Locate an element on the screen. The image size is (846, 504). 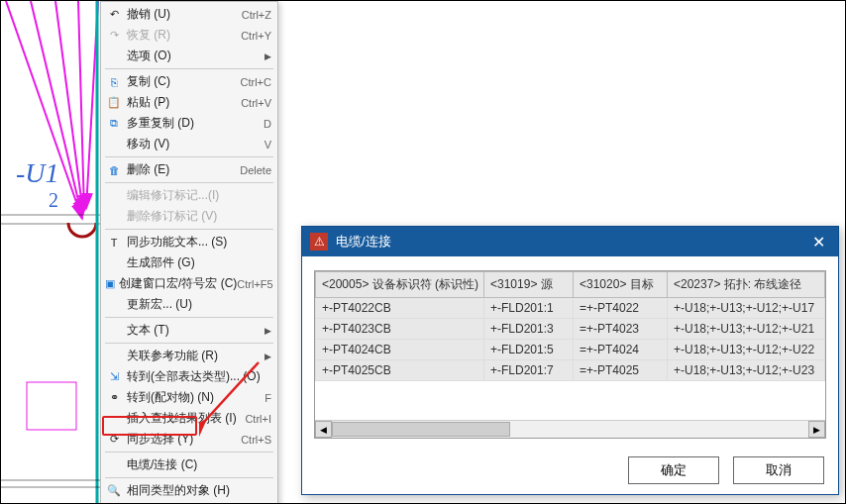
table-cell: =+-PT4022 is located at coordinates (620, 309).